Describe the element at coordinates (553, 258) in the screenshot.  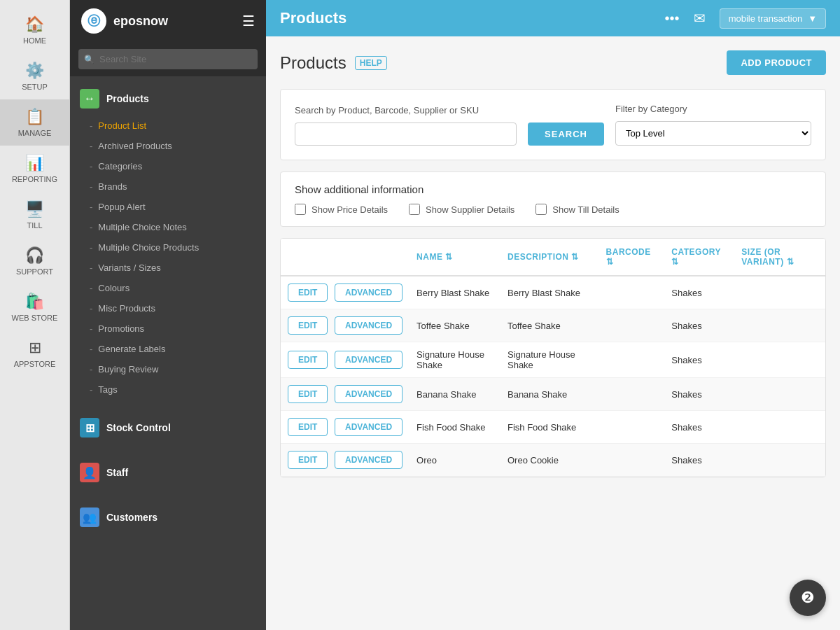
I see `table-header: NAME ⇅ DESCRIPTION ⇅ BARCODE ⇅ CATEGORY …` at that location.